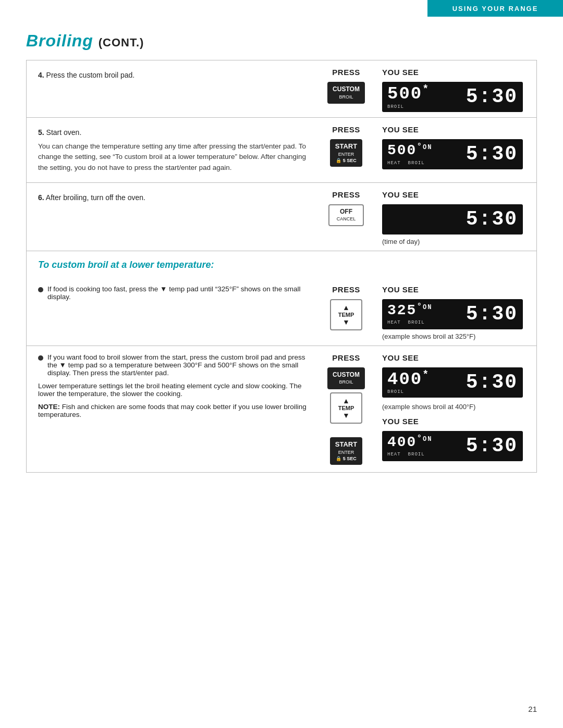 The width and height of the screenshot is (563, 728). Describe the element at coordinates (456, 406) in the screenshot. I see `bullet-2-yousee-col: YOU SEE 400* BROIL 5:30 (example shows b…` at that location.